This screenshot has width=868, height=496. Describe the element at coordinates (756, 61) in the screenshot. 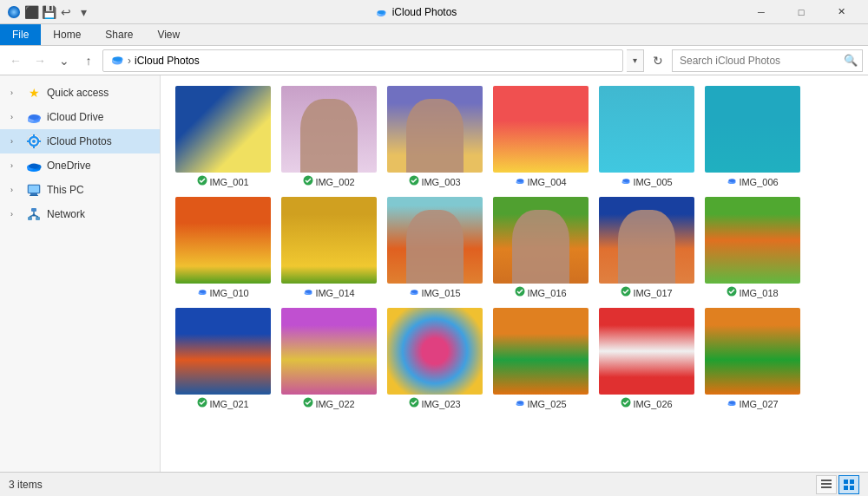

I see `search-input` at that location.